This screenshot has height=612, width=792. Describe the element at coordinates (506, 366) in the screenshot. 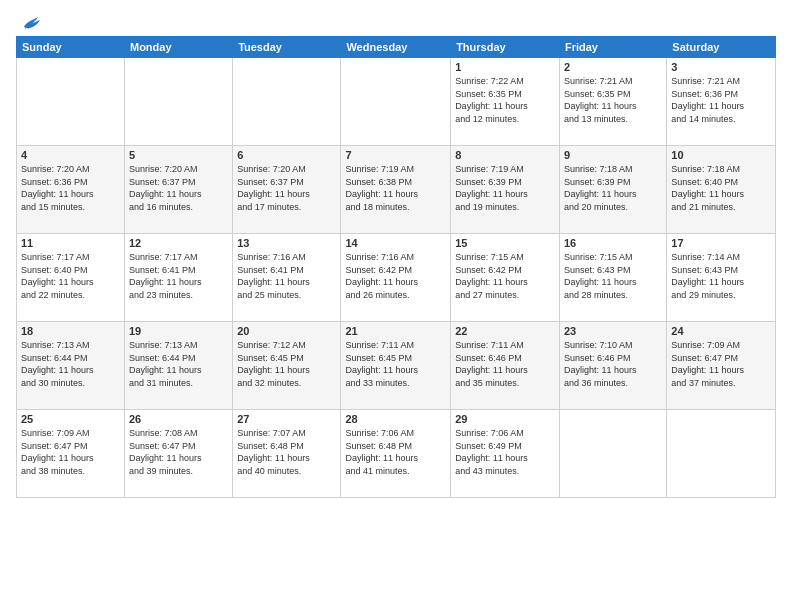

I see `calendar-cell: 22Sunrise: 7:11 AM Sunset: 6:46 PM Dayli…` at that location.